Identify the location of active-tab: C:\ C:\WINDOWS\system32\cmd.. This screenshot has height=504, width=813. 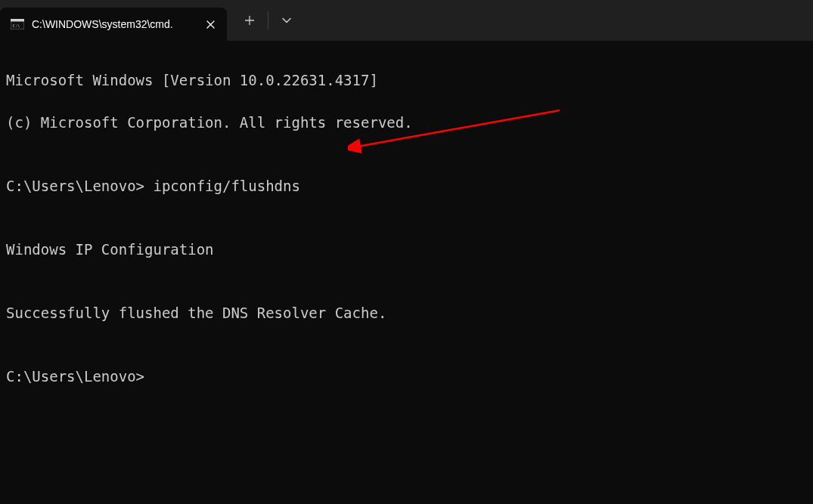
(113, 24).